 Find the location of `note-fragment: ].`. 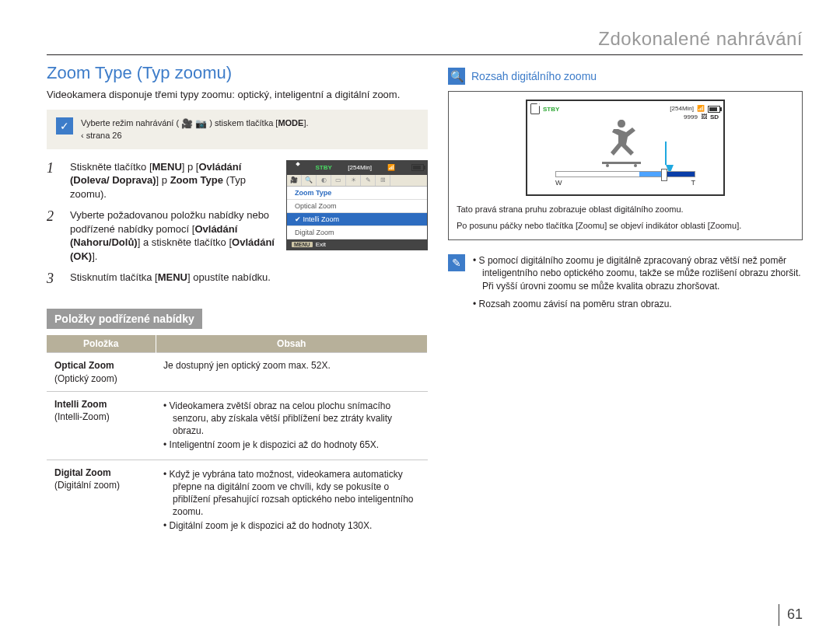

note-fragment: ]. is located at coordinates (306, 123).